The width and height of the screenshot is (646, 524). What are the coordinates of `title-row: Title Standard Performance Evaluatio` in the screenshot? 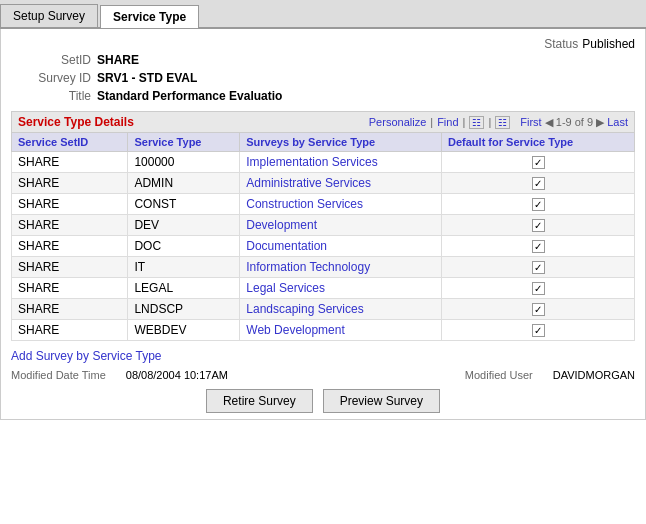 It's located at (323, 96).